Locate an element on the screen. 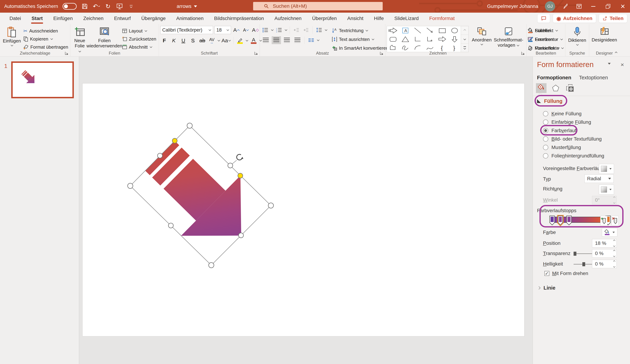 The height and width of the screenshot is (364, 630). zwischenablage-dialog-launcher is located at coordinates (66, 53).